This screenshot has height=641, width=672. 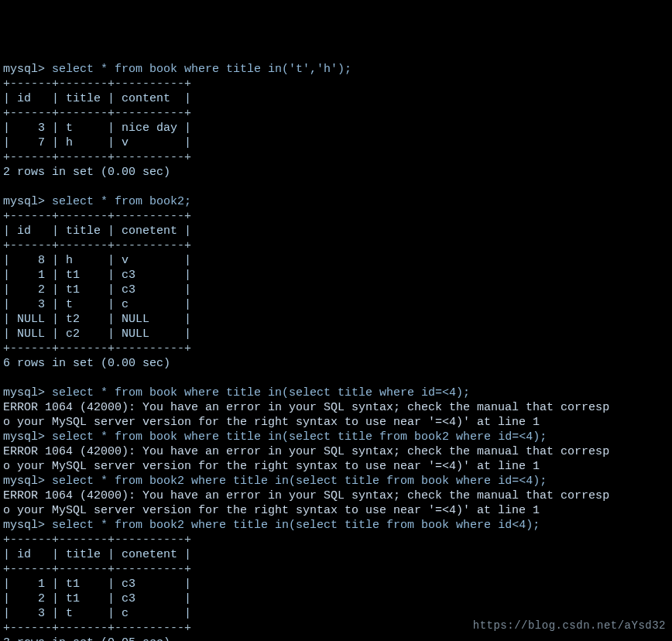 I want to click on table-row: | 8 | h | v |, so click(x=98, y=260).